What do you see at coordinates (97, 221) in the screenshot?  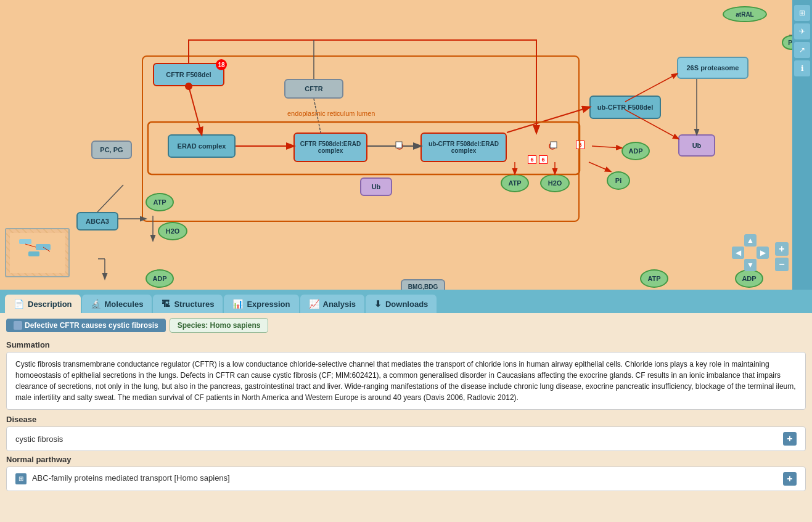 I see `abca3-node: ABCA3` at bounding box center [97, 221].